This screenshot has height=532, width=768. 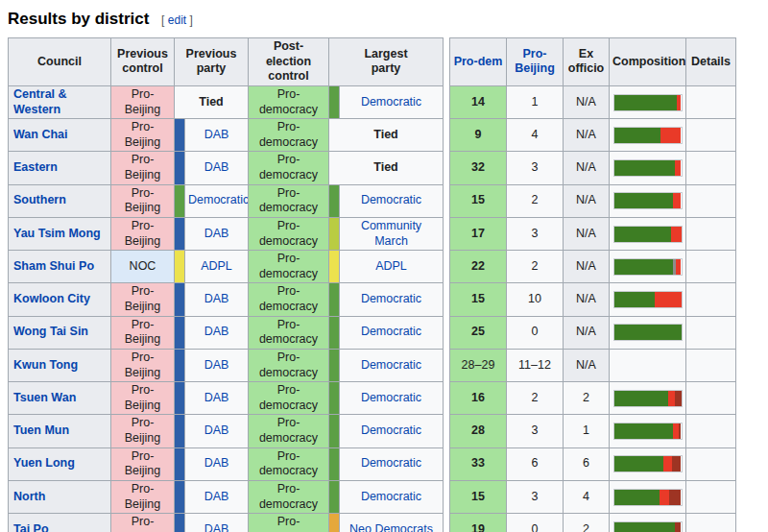 I want to click on pro-beijing-count-cell: 3, so click(x=536, y=496).